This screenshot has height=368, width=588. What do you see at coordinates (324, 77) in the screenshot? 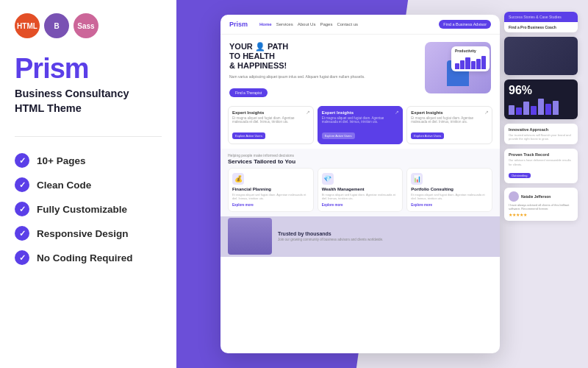
I see `preview-hero-desc: Nam varius adipiscing aliquet ipsum inlu…` at bounding box center [324, 77].